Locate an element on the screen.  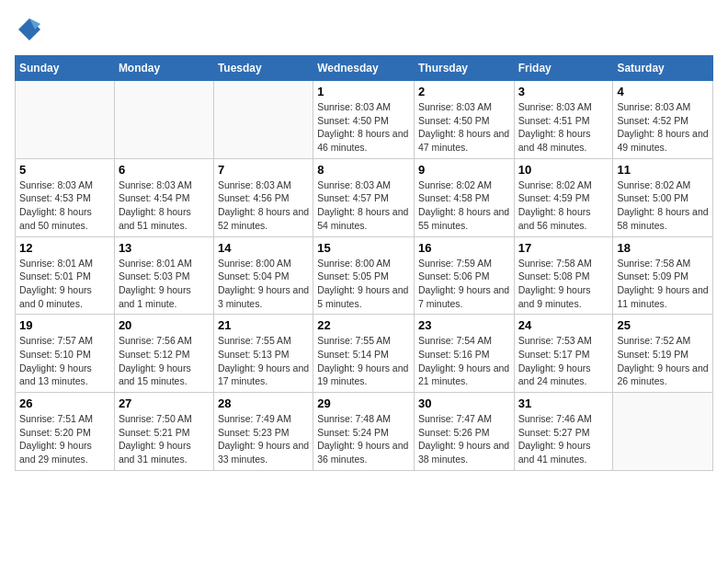
calendar-cell: 10Sunrise: 8:02 AM Sunset: 4:59 PM Dayli… is located at coordinates (563, 197).